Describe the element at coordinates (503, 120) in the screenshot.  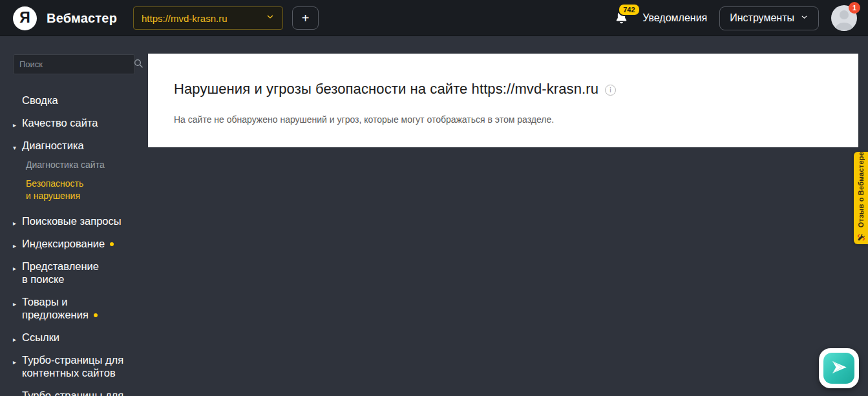
I see `page-description: На сайте не обнаружено нарушений и угроз…` at that location.